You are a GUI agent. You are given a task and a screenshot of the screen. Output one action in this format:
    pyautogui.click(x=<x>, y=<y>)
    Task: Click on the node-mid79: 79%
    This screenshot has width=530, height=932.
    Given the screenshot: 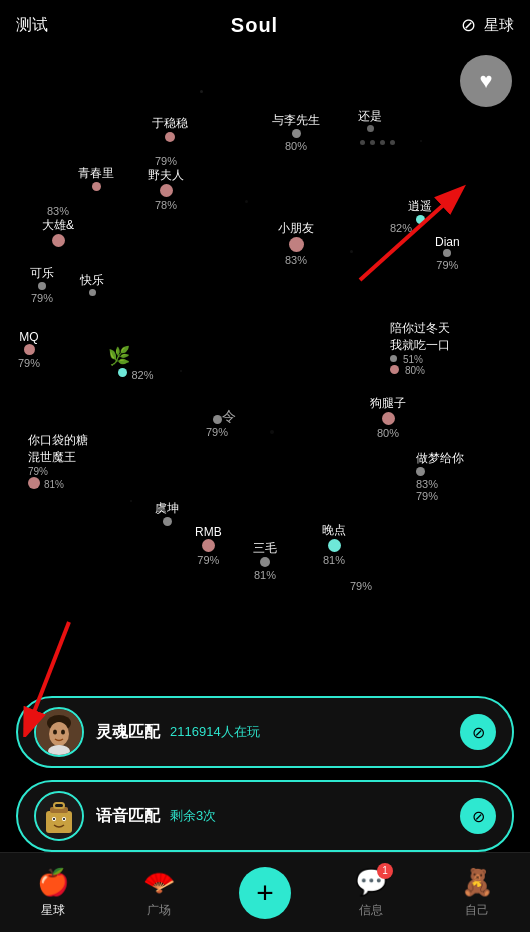 What is the action you would take?
    pyautogui.click(x=217, y=426)
    